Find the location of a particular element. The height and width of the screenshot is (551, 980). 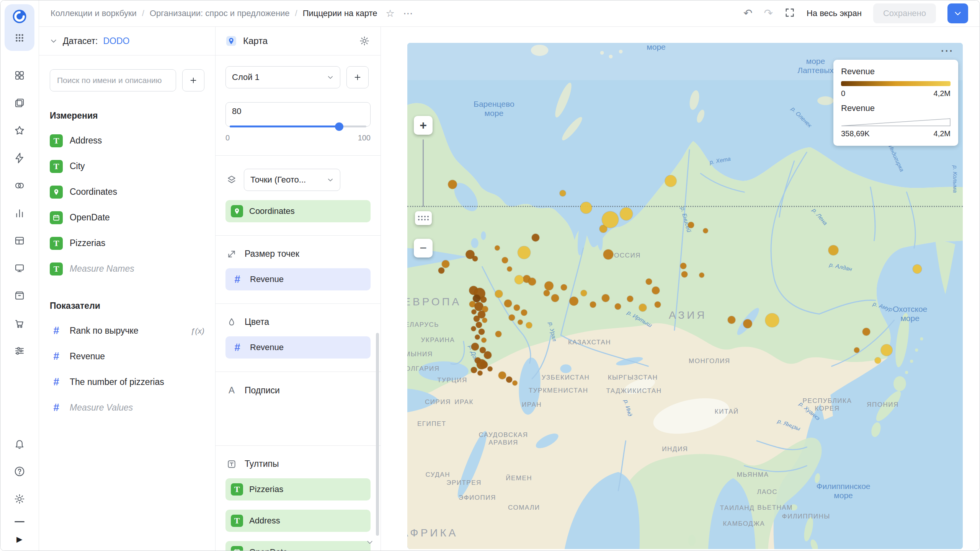

opacity-slider is located at coordinates (298, 126).